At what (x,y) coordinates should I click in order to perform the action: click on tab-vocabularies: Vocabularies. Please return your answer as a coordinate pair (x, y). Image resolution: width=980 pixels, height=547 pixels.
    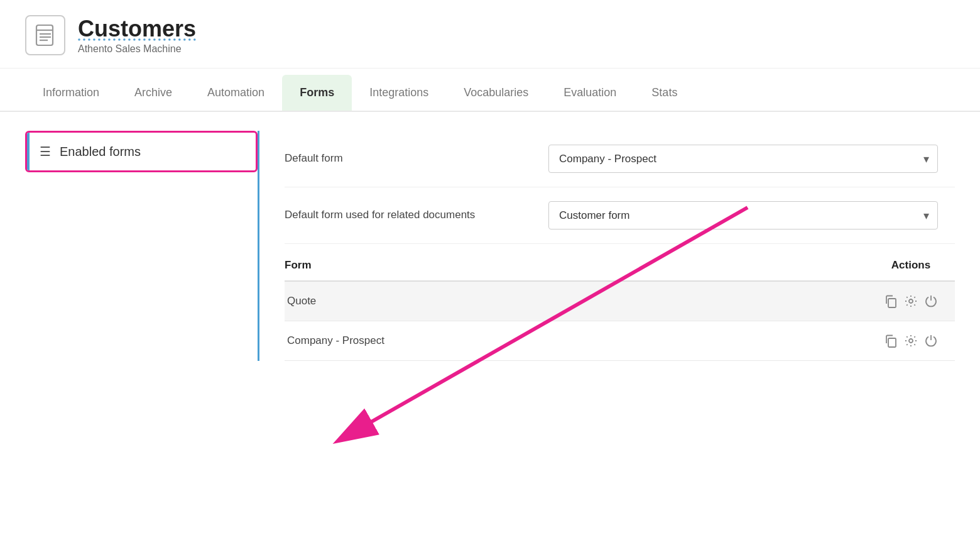
    Looking at the image, I should click on (496, 93).